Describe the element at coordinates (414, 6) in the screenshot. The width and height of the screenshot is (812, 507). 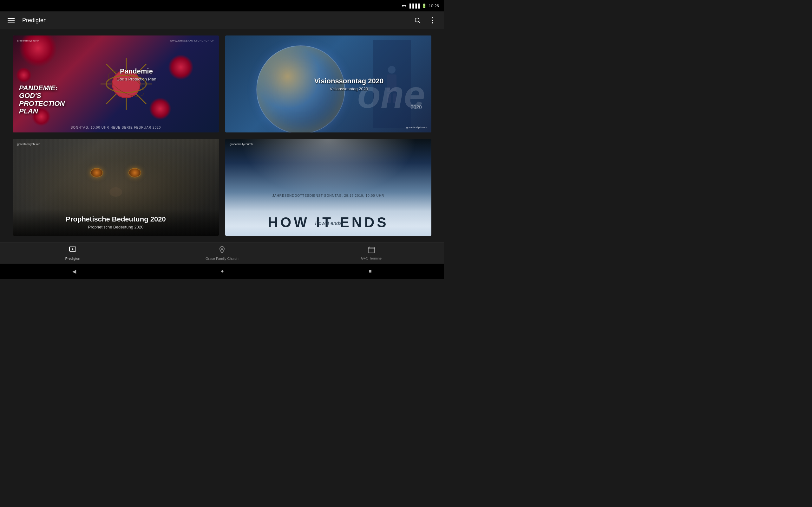
I see `signal-icon: ▐▐▐▐` at that location.